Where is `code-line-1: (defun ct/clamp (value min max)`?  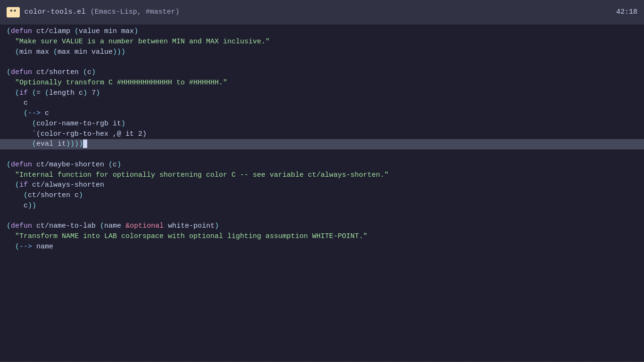
code-line-1: (defun ct/clamp (value min max) is located at coordinates (322, 32).